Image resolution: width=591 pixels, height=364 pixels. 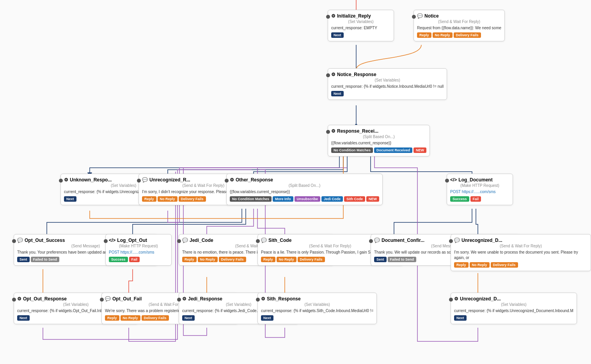 What do you see at coordinates (328, 17) in the screenshot?
I see `node-dot-initialize_reply` at bounding box center [328, 17].